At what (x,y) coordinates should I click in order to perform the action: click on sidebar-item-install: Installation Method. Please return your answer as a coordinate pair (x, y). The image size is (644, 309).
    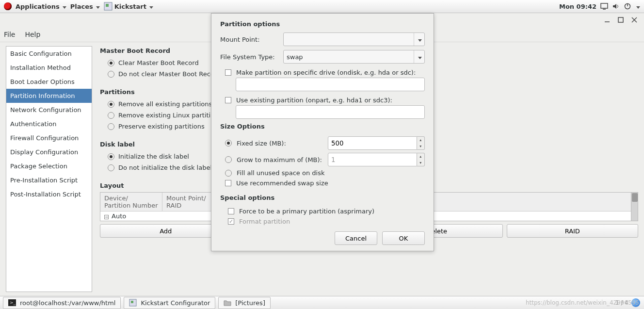
    Looking at the image, I should click on (49, 68).